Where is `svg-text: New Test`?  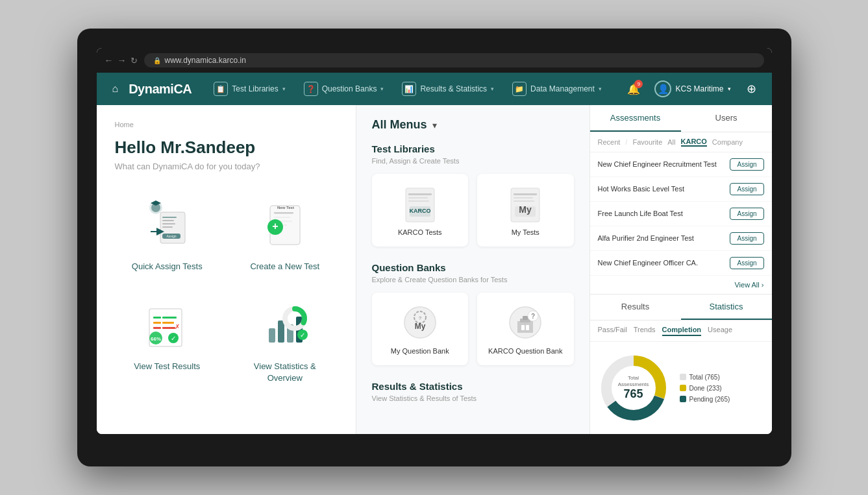 svg-text: New Test is located at coordinates (286, 208).